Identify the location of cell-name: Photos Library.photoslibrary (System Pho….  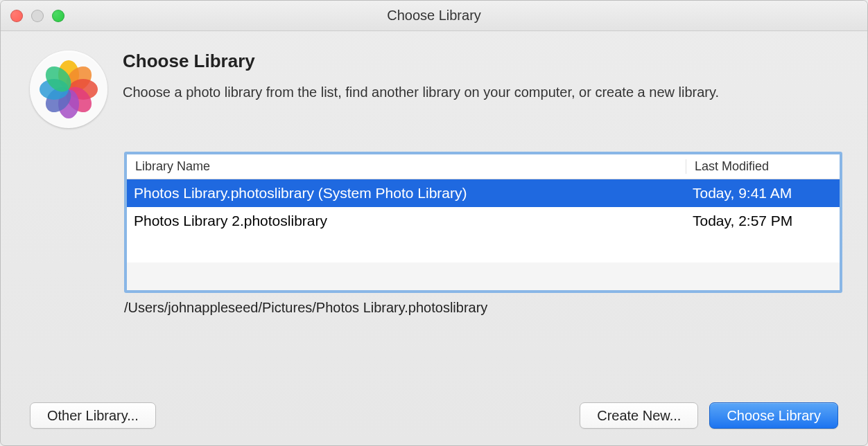
(406, 193).